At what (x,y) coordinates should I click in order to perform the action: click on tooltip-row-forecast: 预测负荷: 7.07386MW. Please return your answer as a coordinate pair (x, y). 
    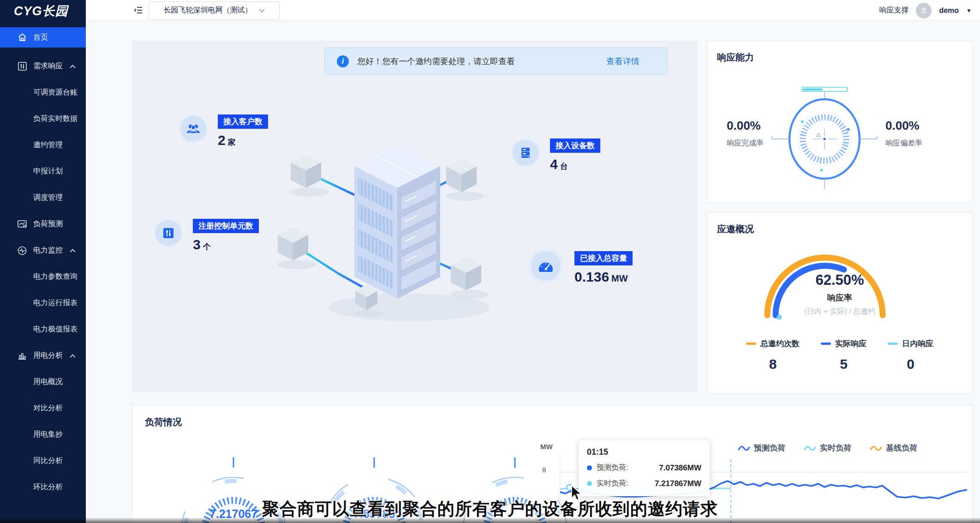
    Looking at the image, I should click on (644, 468).